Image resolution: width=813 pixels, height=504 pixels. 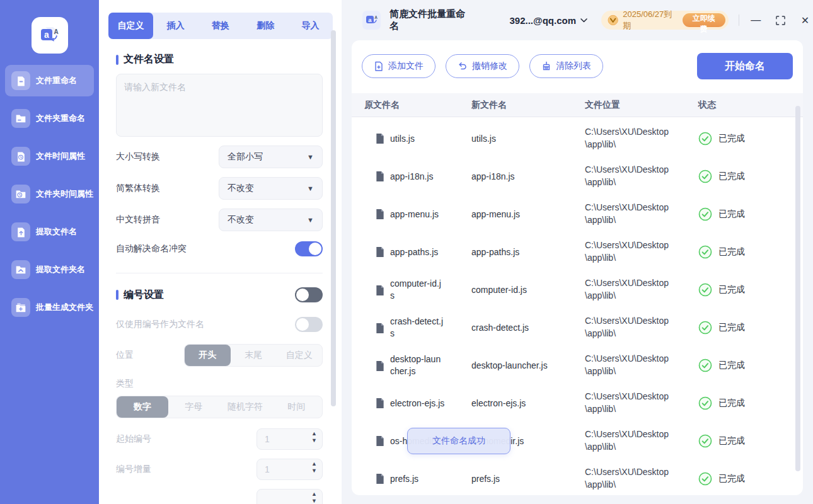 What do you see at coordinates (49, 118) in the screenshot?
I see `sidebar-item-folder-rename: 文件夹重命名` at bounding box center [49, 118].